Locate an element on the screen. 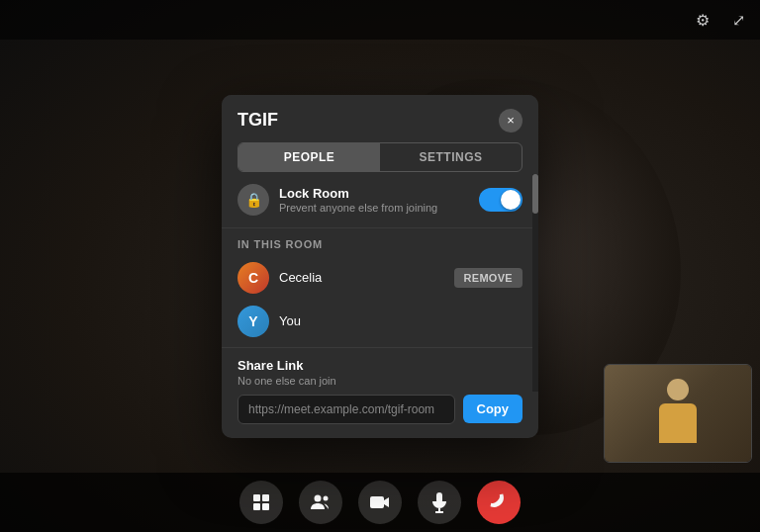 The image size is (760, 532). remove-cecelia-button: REMOVE is located at coordinates (489, 278).